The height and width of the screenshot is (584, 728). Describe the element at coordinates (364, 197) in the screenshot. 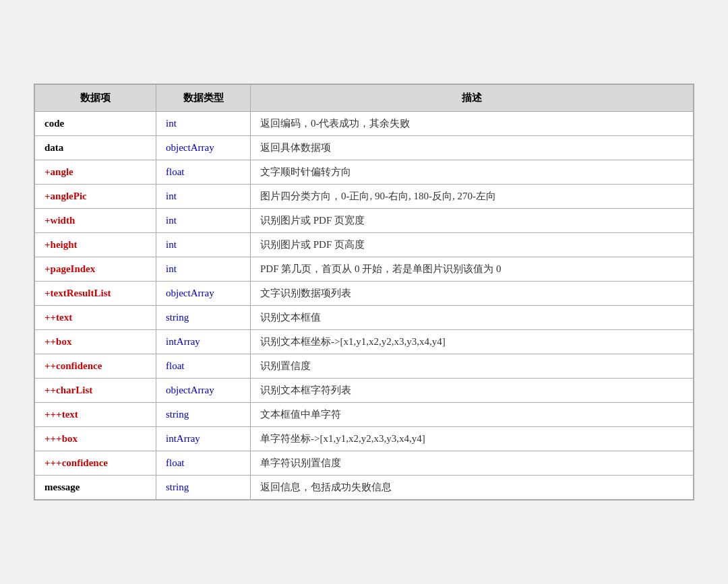

I see `table-row: +anglePicint图片四分类方向，0-正向, 90-右向, 180-反向,…` at that location.